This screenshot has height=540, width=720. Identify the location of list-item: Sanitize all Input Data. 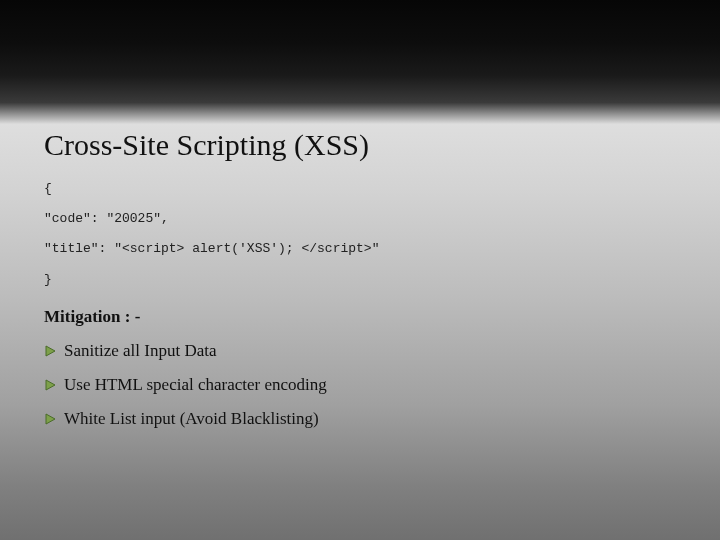
(362, 351).